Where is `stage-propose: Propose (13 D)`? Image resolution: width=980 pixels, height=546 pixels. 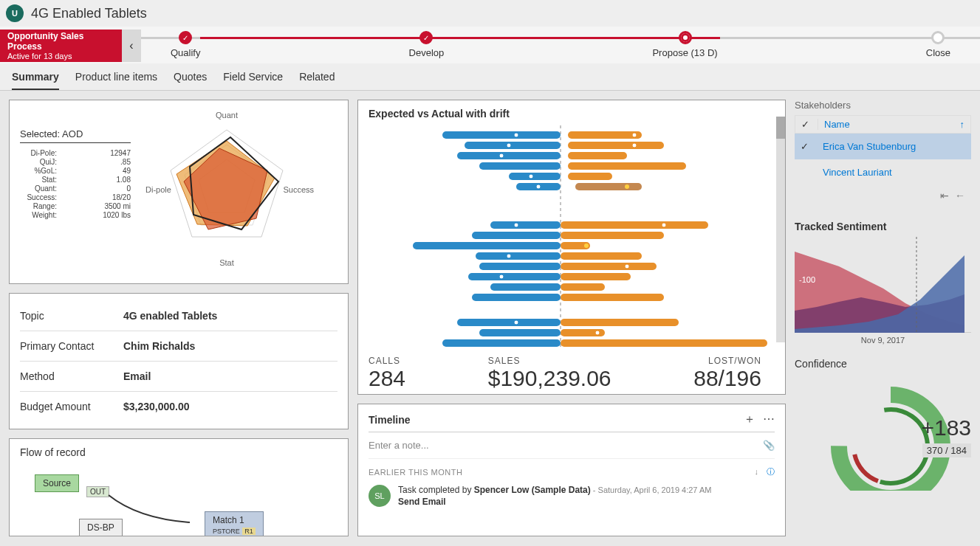
stage-propose: Propose (13 D) is located at coordinates (685, 43).